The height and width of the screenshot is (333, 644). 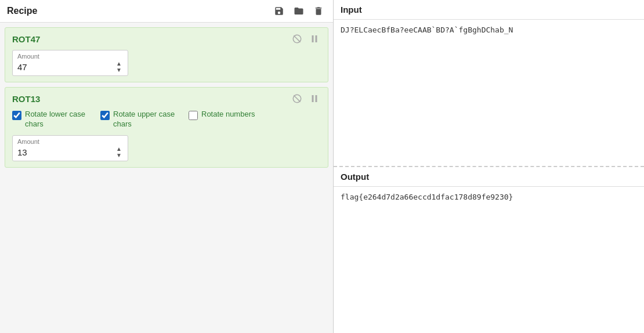 I want to click on rot13-block-header: ROT13, so click(x=167, y=99).